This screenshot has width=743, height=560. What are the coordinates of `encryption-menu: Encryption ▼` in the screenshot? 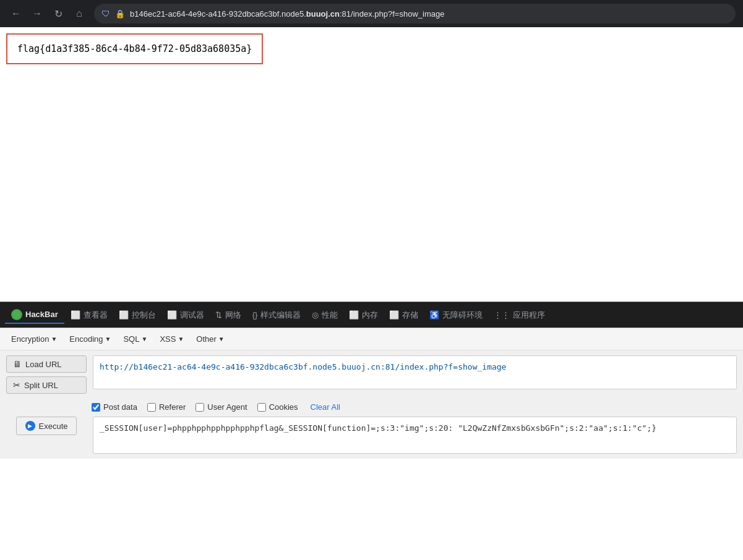 It's located at (34, 339).